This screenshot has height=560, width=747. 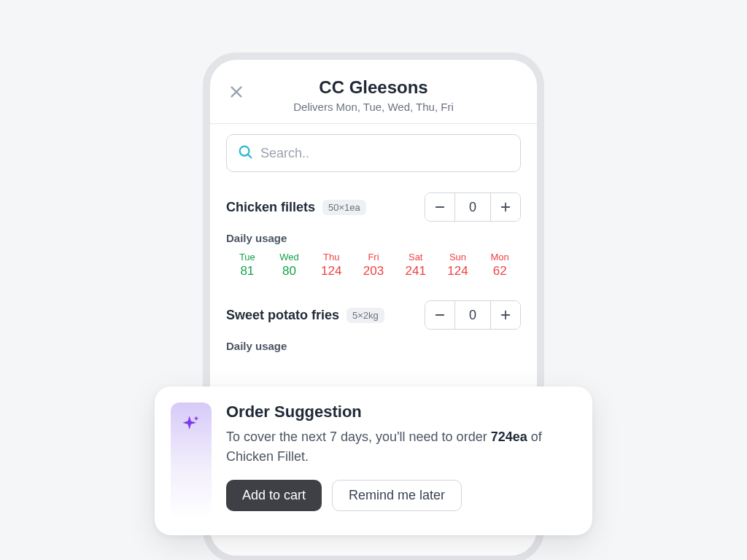 What do you see at coordinates (458, 257) in the screenshot?
I see `usage-day: Sun` at bounding box center [458, 257].